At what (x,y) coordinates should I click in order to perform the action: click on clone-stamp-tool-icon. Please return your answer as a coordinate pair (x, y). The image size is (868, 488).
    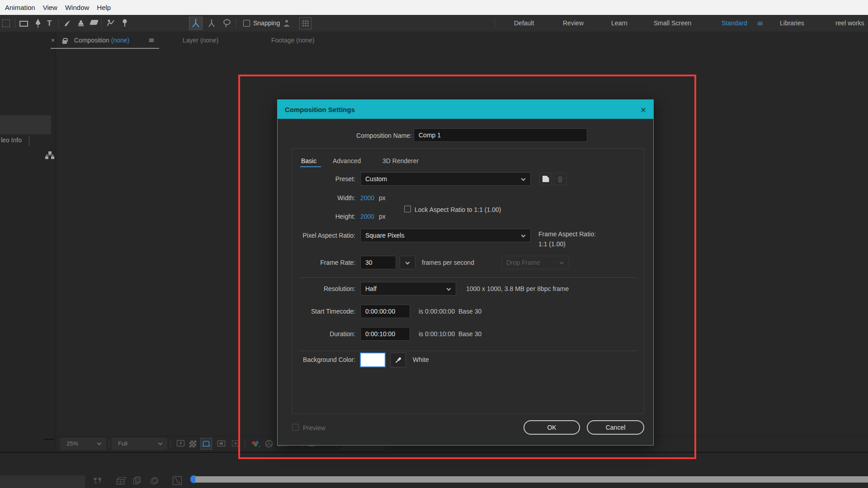
    Looking at the image, I should click on (81, 24).